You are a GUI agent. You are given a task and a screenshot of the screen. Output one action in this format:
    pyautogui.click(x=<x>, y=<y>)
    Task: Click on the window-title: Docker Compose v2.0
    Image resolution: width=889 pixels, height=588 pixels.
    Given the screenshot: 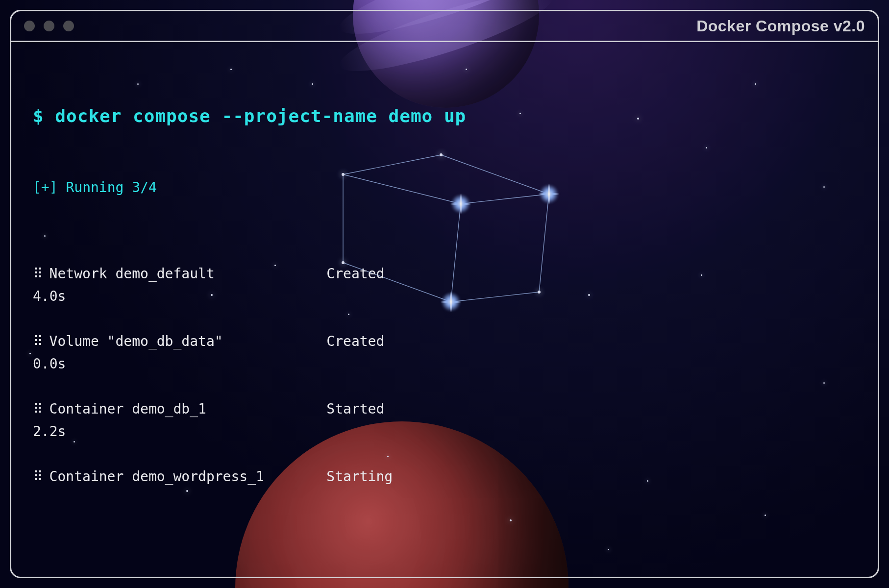 What is the action you would take?
    pyautogui.click(x=781, y=26)
    